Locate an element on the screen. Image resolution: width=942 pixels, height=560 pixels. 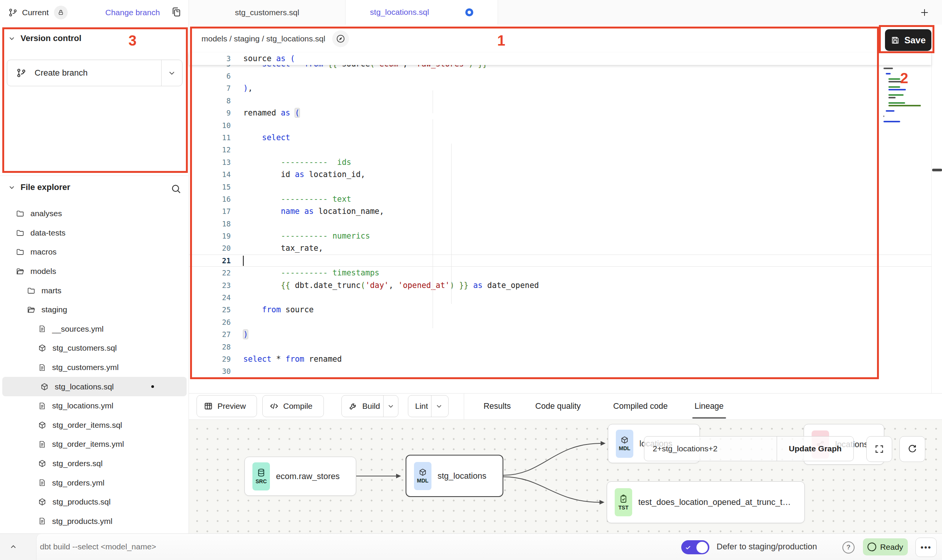
file-row-stg-order-items-sql: stg_order_items.sql is located at coordinates (94, 426).